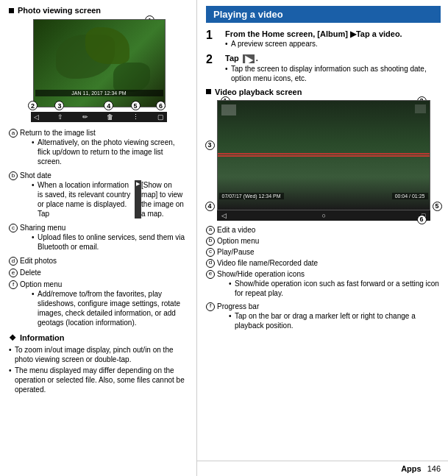 This screenshot has width=448, height=476. What do you see at coordinates (13, 273) in the screenshot?
I see `item-num-e: e` at bounding box center [13, 273].